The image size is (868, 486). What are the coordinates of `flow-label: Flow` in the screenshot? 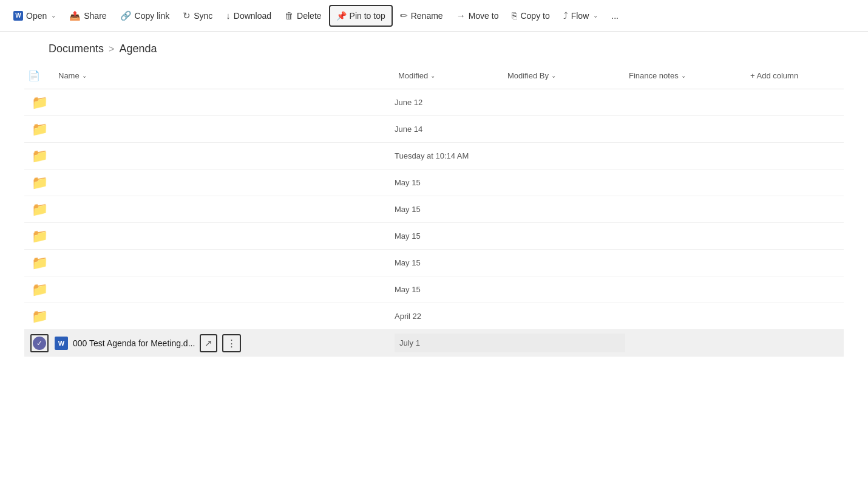 It's located at (580, 16).